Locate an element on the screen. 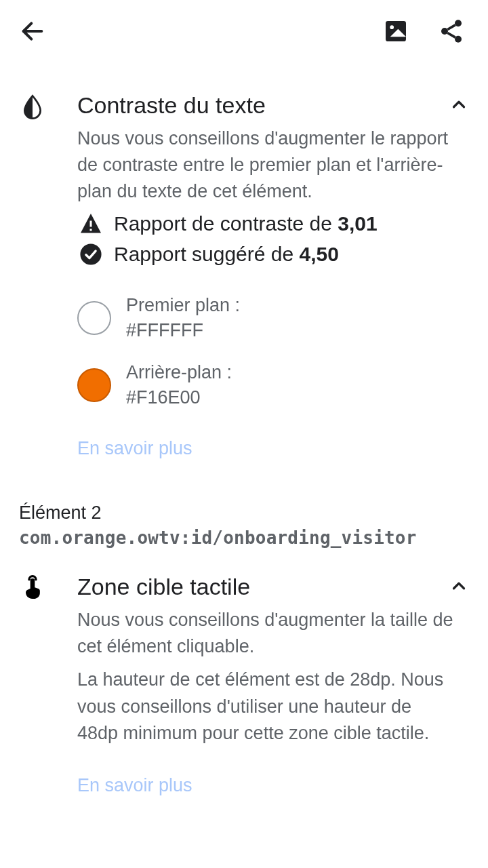 The height and width of the screenshot is (868, 488). issue-detail: La hauteur de cet élément est de 28dp. N… is located at coordinates (267, 707).